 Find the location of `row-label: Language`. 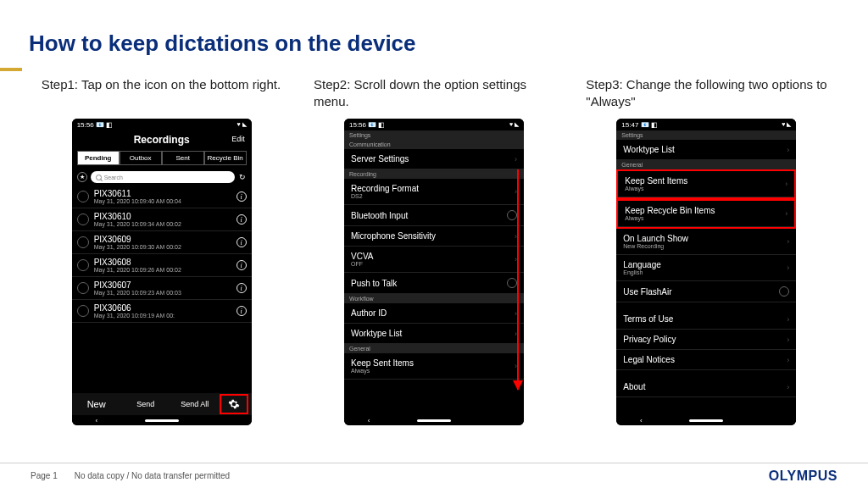

row-label: Language is located at coordinates (643, 264).